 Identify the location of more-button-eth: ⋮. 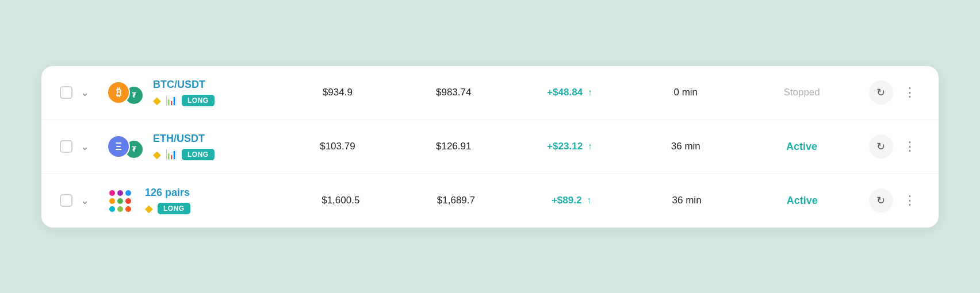
(910, 146).